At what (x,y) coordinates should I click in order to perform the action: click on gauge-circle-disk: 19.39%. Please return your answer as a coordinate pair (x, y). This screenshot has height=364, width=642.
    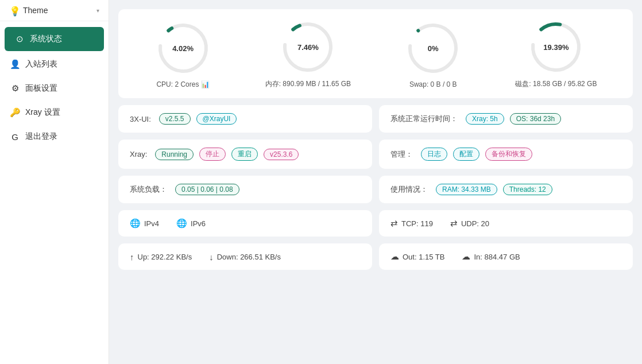
    Looking at the image, I should click on (556, 47).